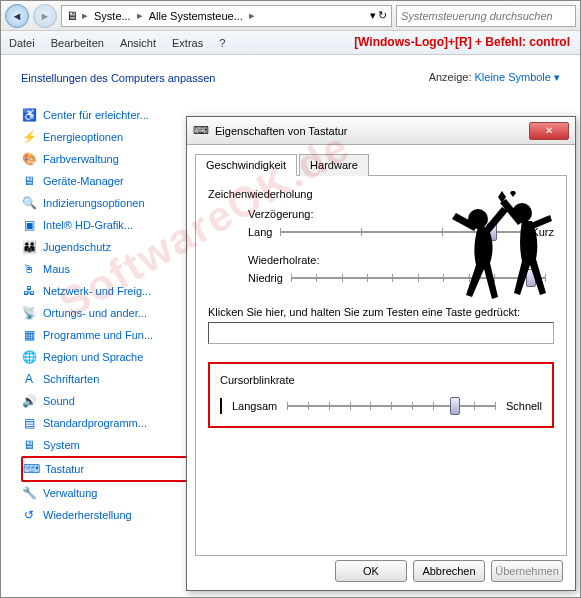  I want to click on group-char-repeat: Zeichenwiederholung, so click(381, 194).